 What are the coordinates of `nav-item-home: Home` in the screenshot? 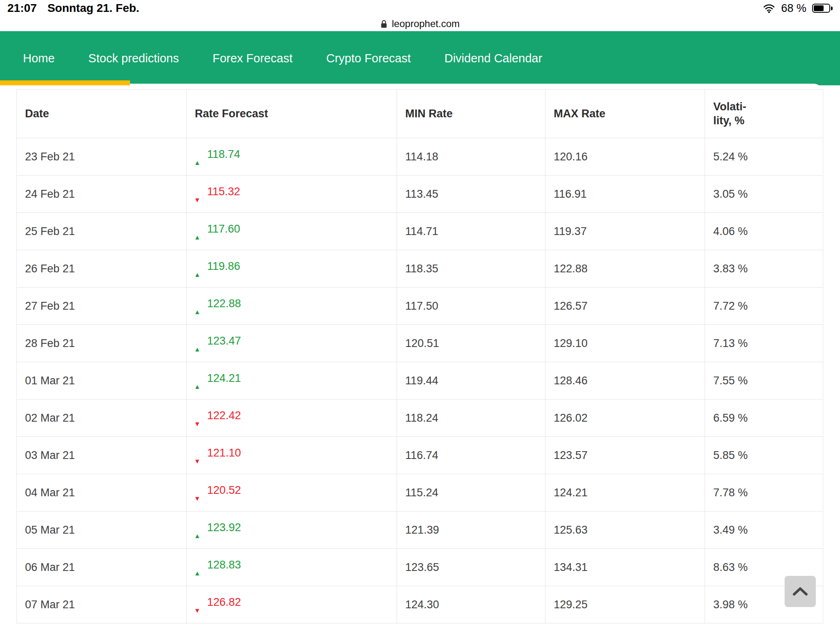 It's located at (39, 58).